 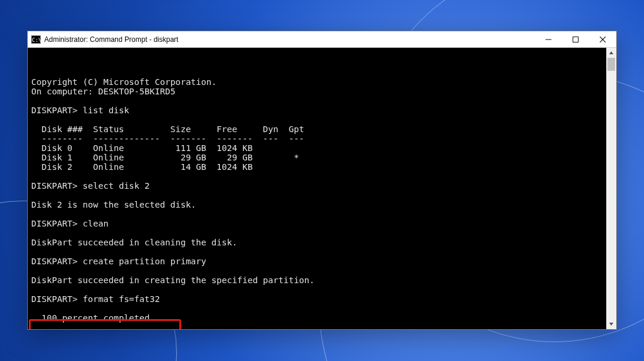 What do you see at coordinates (318, 186) in the screenshot?
I see `terminal-line: DISKPART> select disk 2` at bounding box center [318, 186].